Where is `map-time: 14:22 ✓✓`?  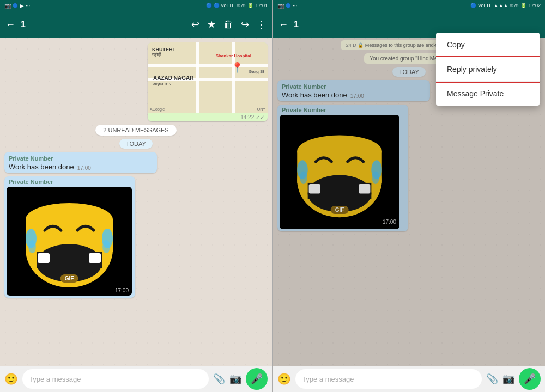
map-time: 14:22 ✓✓ is located at coordinates (208, 118).